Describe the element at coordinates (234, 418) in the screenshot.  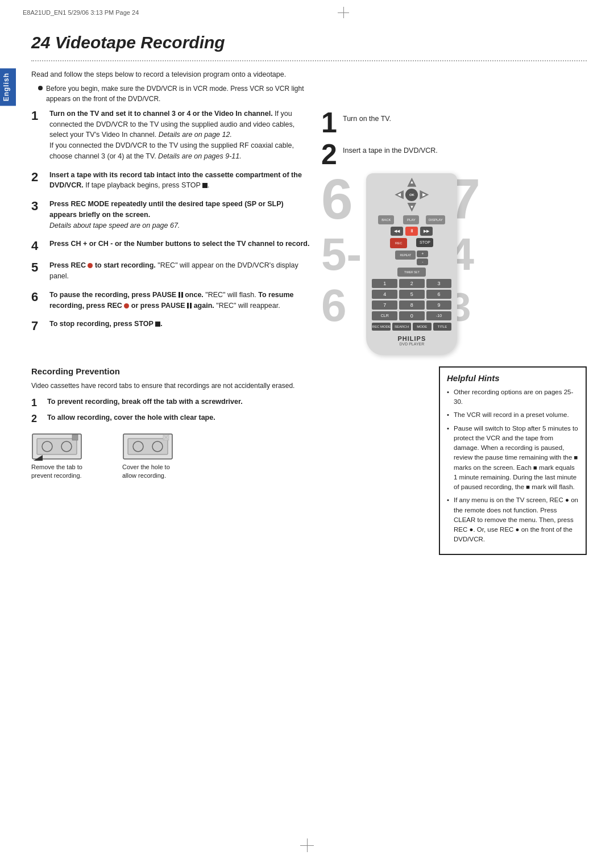
I see `prevention-step-2-content: To allow recording, cover the hole with …` at that location.